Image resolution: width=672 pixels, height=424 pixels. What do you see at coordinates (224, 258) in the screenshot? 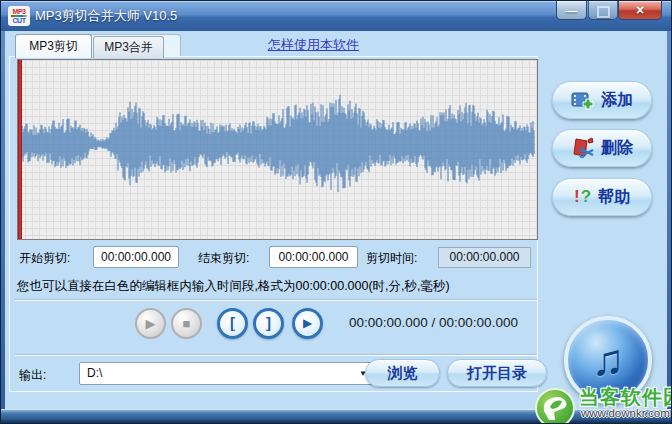
I see `end-cut-label: 结束剪切:` at bounding box center [224, 258].